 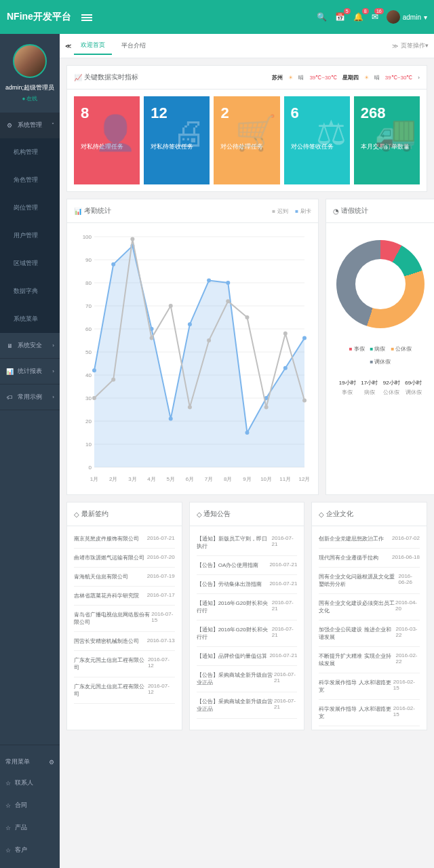 I want to click on list-row: 国有企业文化问题根源及文化重塑纸劳分析2016-06-26, so click(x=369, y=580).